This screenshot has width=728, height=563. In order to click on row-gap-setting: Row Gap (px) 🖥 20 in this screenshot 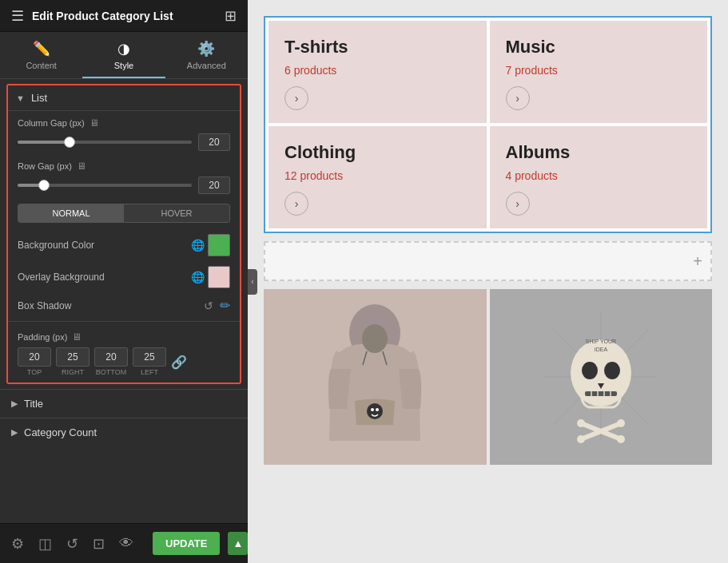, I will do `click(124, 176)`.